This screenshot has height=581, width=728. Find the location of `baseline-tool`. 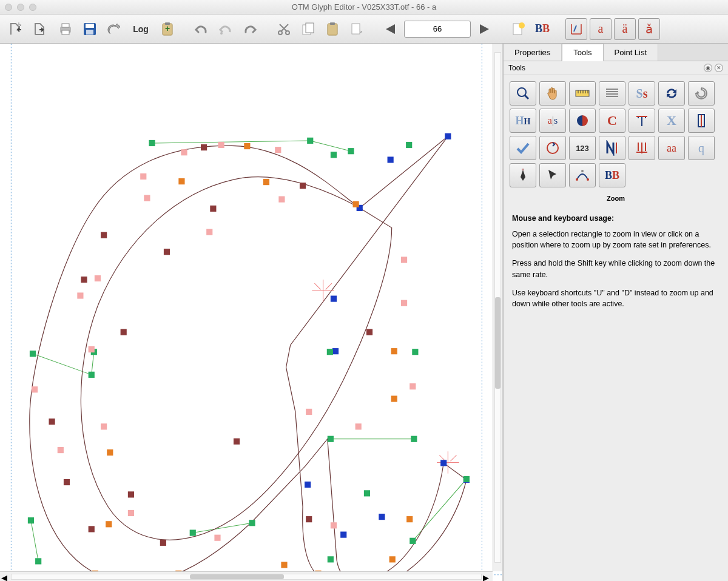

baseline-tool is located at coordinates (642, 121).